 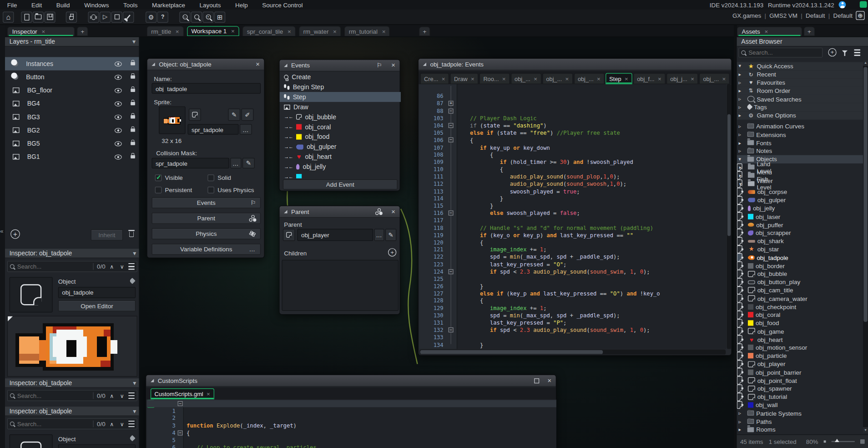 What do you see at coordinates (340, 167) in the screenshot?
I see `event-row: obj_jelly` at bounding box center [340, 167].